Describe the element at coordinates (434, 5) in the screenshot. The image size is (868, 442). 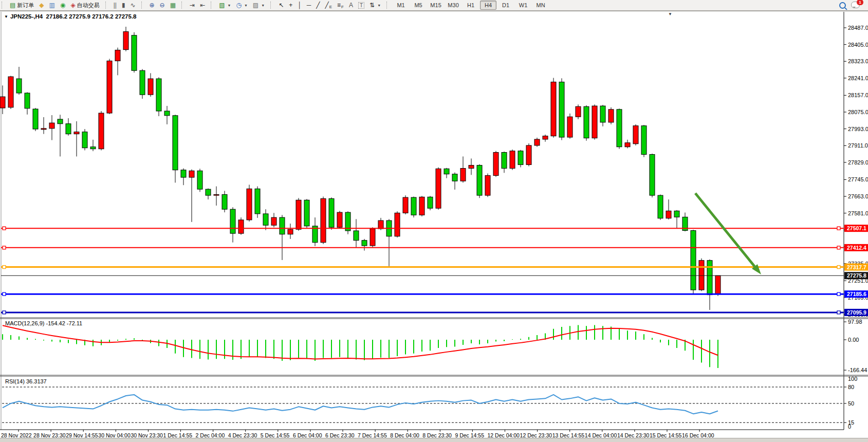
I see `main-toolbar: ▤新订单◆▥◉◈自动交易||▮∿⊕⊖▦⇥⇤▧▼◷▼▨▼↖+│─╱╱E≡FAT⇅▼…` at that location.